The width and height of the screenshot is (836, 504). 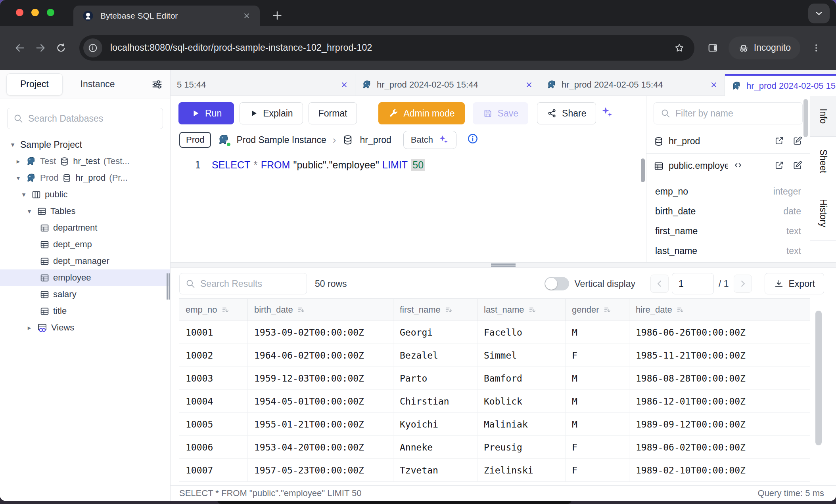 I want to click on info-icon, so click(x=473, y=140).